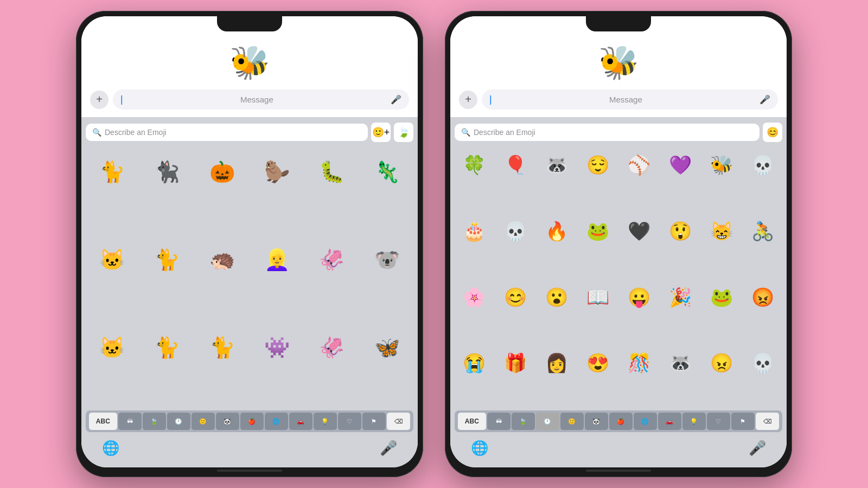 This screenshot has width=868, height=488. I want to click on right-abc-key: ABC, so click(472, 421).